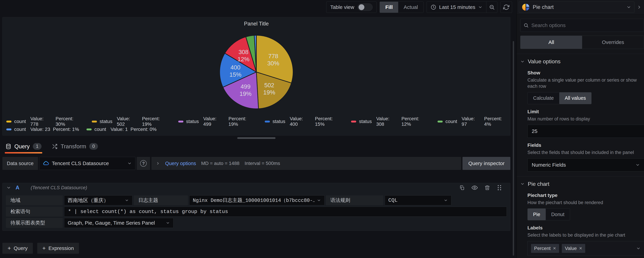 The height and width of the screenshot is (258, 644). I want to click on chevron-right-icon, so click(639, 7).